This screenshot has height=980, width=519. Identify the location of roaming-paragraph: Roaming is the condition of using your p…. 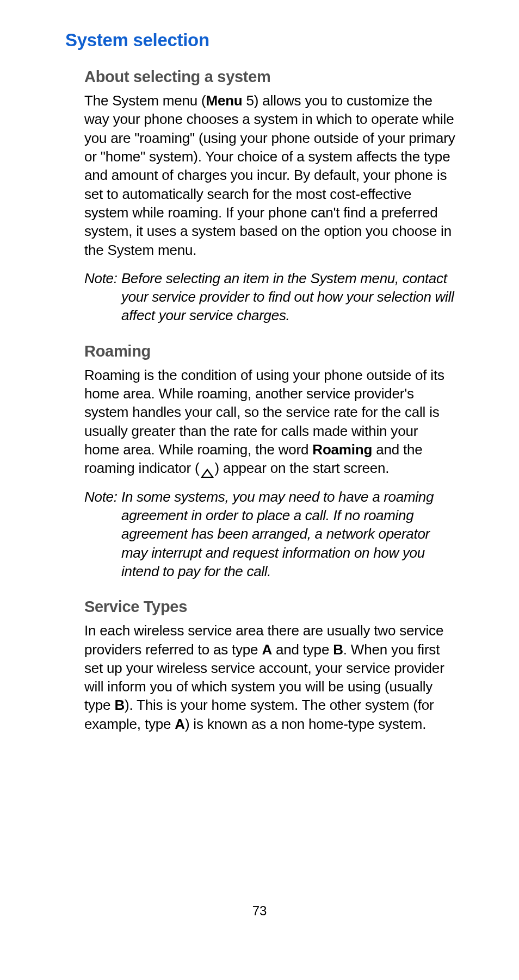
(270, 422).